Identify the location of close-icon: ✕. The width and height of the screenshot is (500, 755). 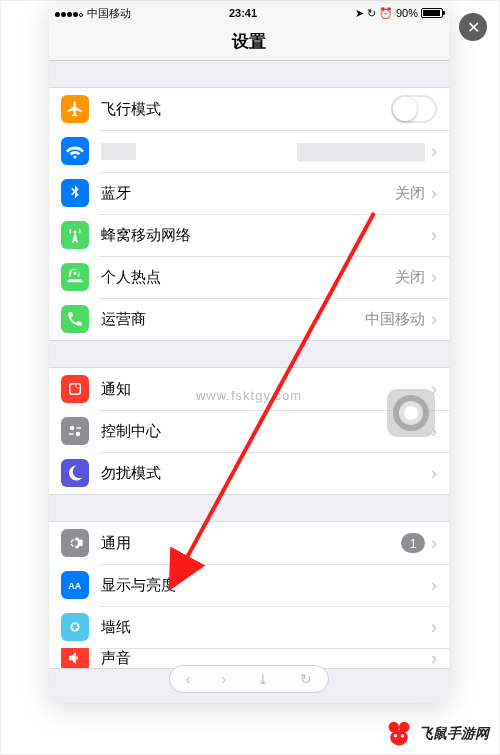
(474, 28).